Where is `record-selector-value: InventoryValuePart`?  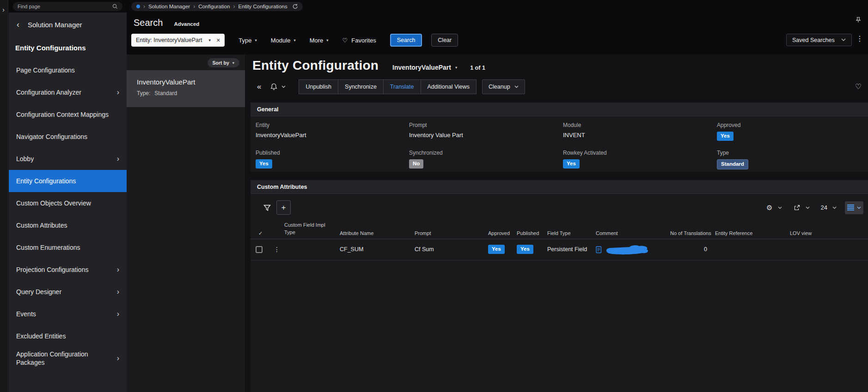
record-selector-value: InventoryValuePart is located at coordinates (422, 67).